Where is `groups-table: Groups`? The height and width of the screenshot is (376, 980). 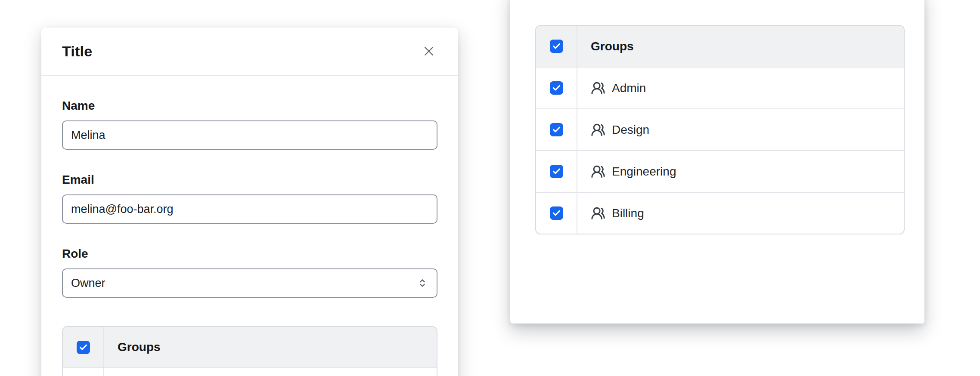
groups-table: Groups is located at coordinates (250, 351).